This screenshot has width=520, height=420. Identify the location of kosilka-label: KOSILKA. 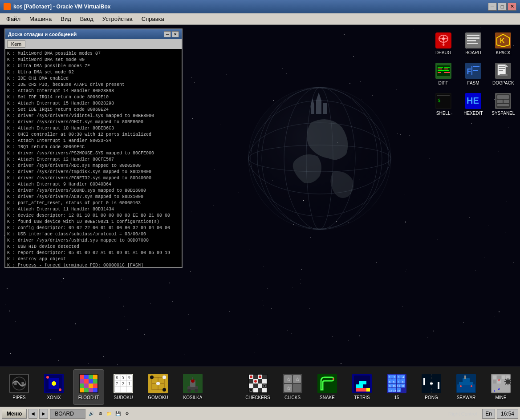
(193, 398).